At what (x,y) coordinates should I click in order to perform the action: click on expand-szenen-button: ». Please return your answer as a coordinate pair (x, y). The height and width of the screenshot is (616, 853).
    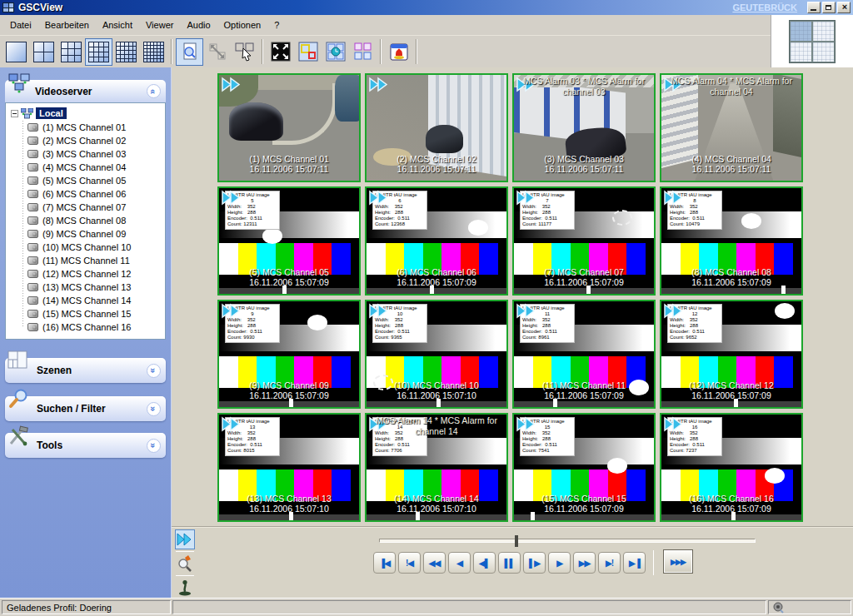
    Looking at the image, I should click on (153, 371).